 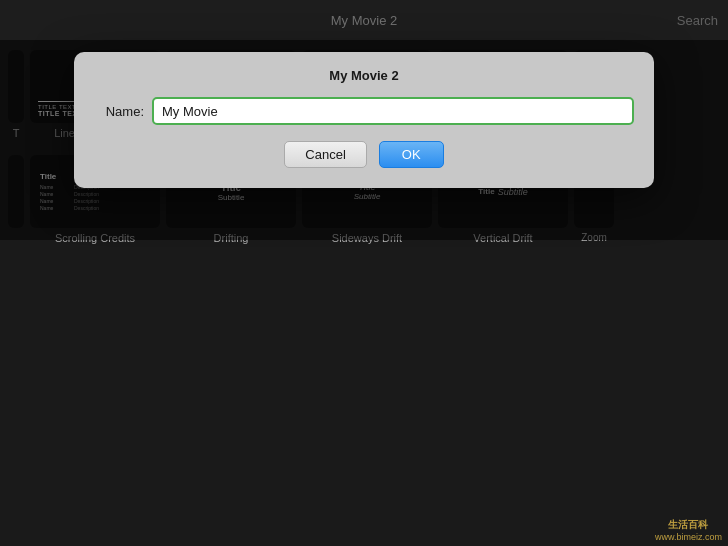 What do you see at coordinates (393, 111) in the screenshot?
I see `modal-name-input` at bounding box center [393, 111].